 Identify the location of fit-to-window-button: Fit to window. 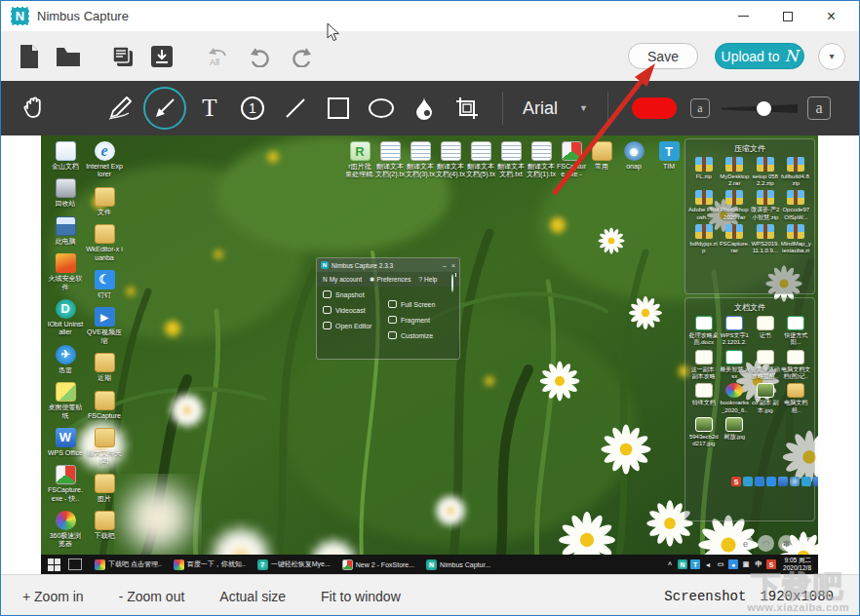
(361, 597).